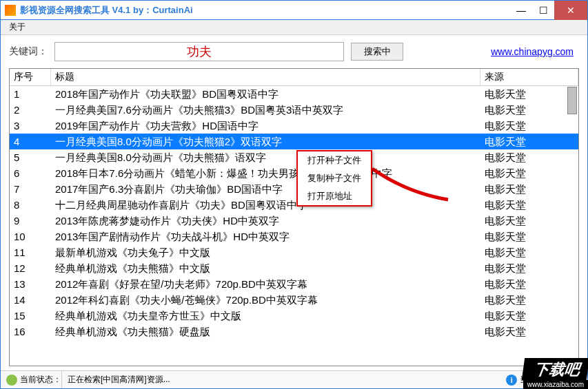  Describe the element at coordinates (294, 205) in the screenshot. I see `table-row: 8十二月经典周星驰动作喜剧片《功夫》BD国粤双语中字电影天堂` at that location.